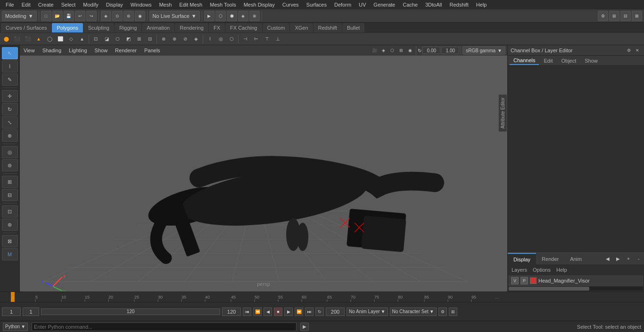 The width and height of the screenshot is (644, 332). What do you see at coordinates (174, 39) in the screenshot?
I see `shelf-icon-separate: ⊕` at bounding box center [174, 39].